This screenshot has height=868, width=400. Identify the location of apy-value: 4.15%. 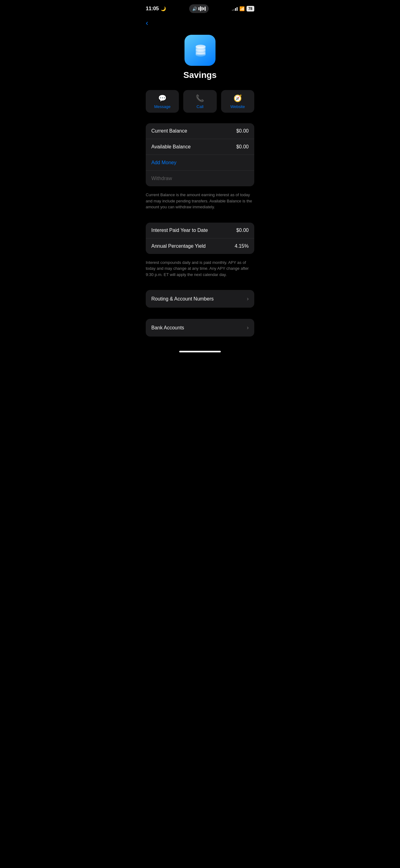
(242, 246).